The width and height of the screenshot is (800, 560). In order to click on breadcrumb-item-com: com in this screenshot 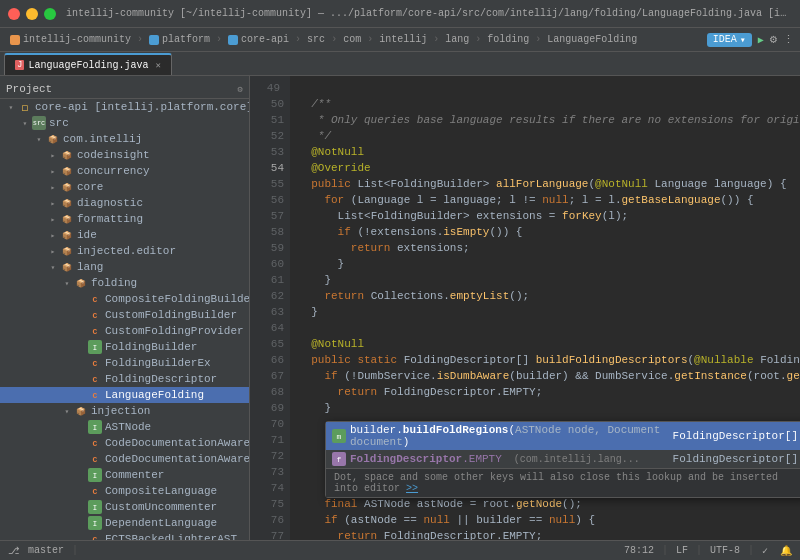, I will do `click(352, 40)`.